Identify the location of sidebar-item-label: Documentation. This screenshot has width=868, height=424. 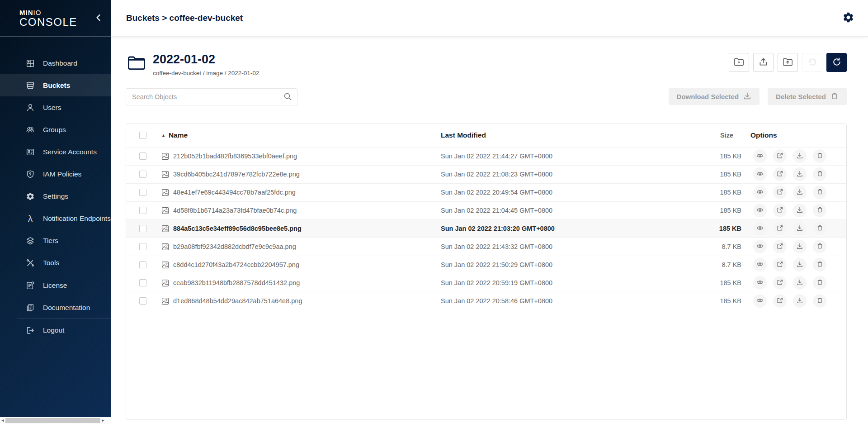
(66, 308).